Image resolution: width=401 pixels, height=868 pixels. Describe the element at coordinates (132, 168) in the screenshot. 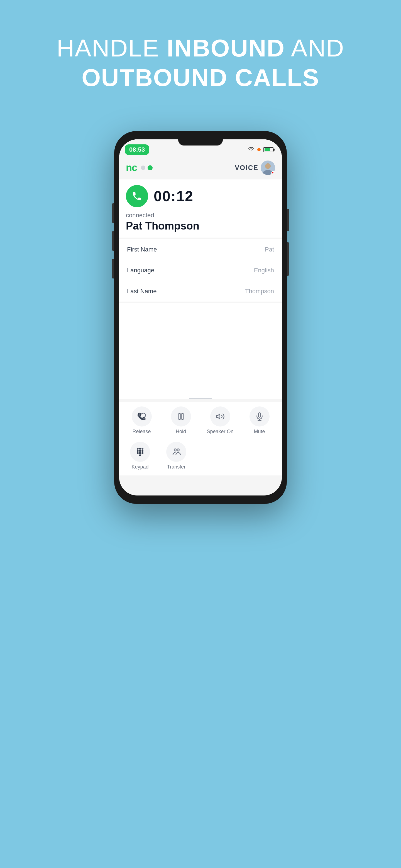

I see `app-logo: nc` at that location.